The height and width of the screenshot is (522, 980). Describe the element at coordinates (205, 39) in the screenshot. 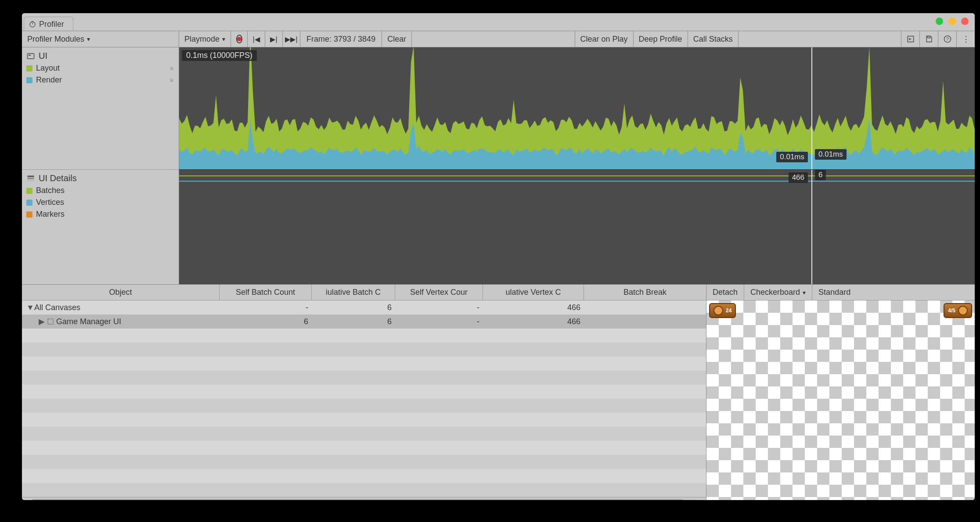

I see `playmode-dropdown: Playmode` at that location.